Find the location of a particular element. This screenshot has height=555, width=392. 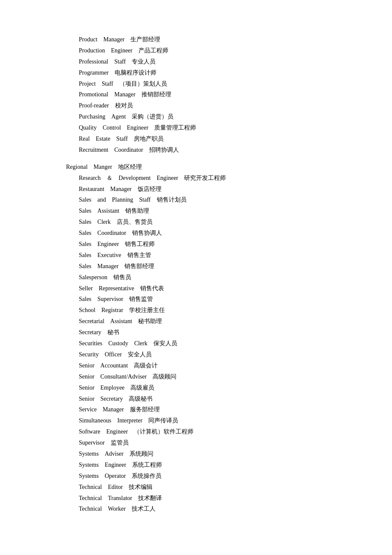

list-item: Regional Manger 地区经理 is located at coordinates (229, 167).